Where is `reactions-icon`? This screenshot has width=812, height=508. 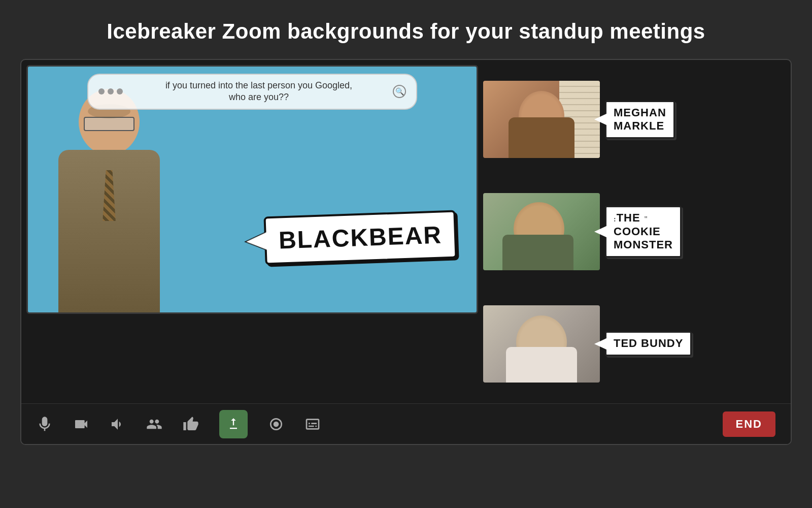
reactions-icon is located at coordinates (191, 424).